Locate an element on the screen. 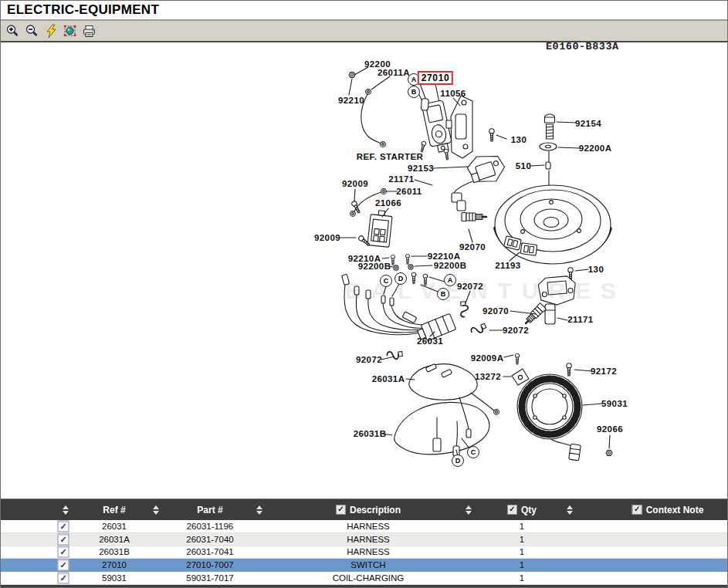  pan-select-icon is located at coordinates (70, 31).